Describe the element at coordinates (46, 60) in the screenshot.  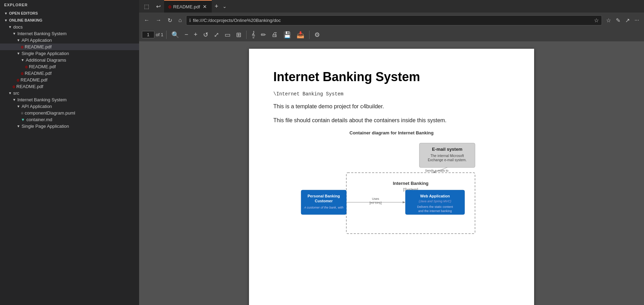
I see `tree-label-additional-diagrams: Additional Diagrams` at that location.